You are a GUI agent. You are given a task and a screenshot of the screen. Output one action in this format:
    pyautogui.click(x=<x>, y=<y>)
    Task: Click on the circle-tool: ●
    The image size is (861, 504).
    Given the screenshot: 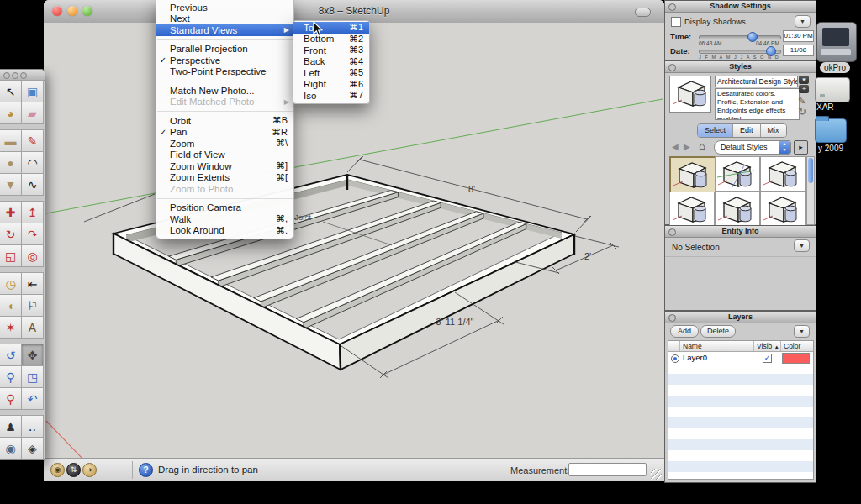 What is the action you would take?
    pyautogui.click(x=11, y=163)
    